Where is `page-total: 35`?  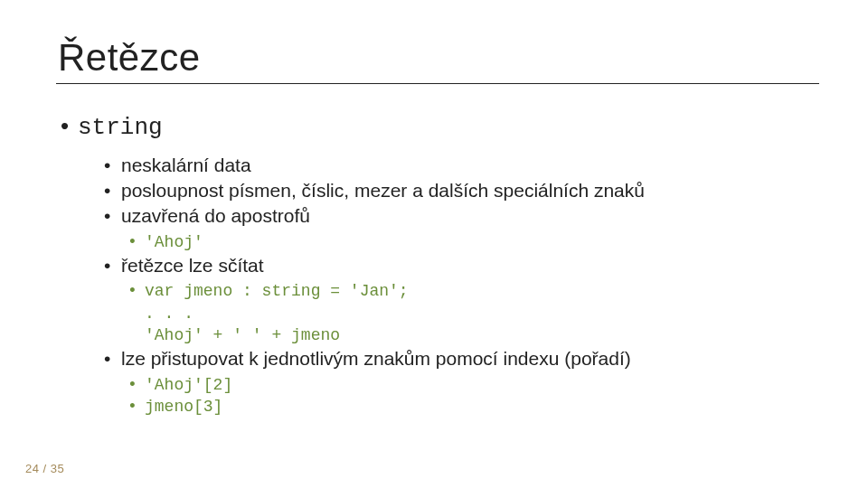
page-total: 35 is located at coordinates (58, 468).